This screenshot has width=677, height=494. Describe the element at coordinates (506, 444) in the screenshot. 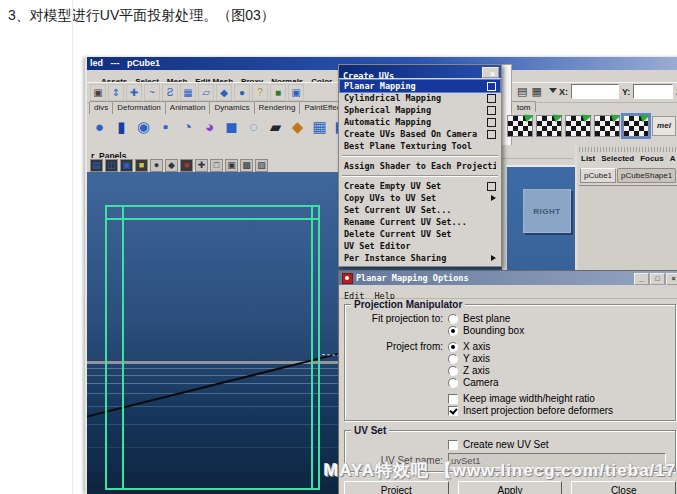

I see `option-label: Create new UV Set` at that location.